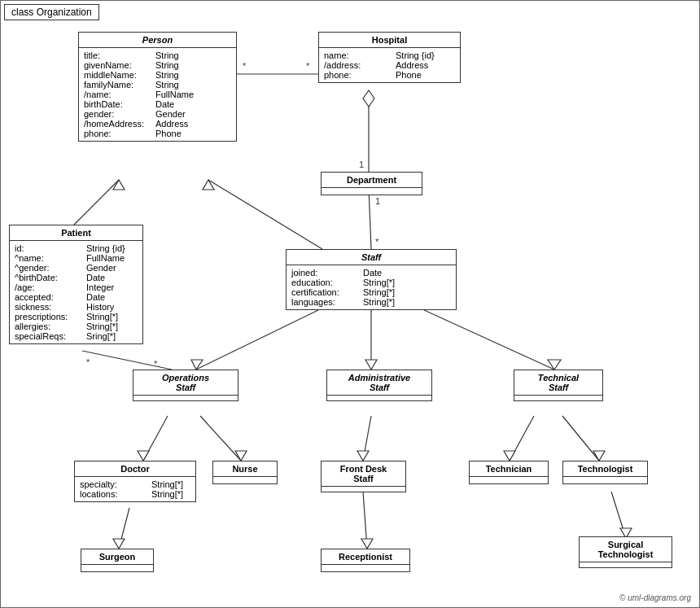 Image resolution: width=700 pixels, height=608 pixels. Describe the element at coordinates (371, 181) in the screenshot. I see `class-department-header: Department` at that location.